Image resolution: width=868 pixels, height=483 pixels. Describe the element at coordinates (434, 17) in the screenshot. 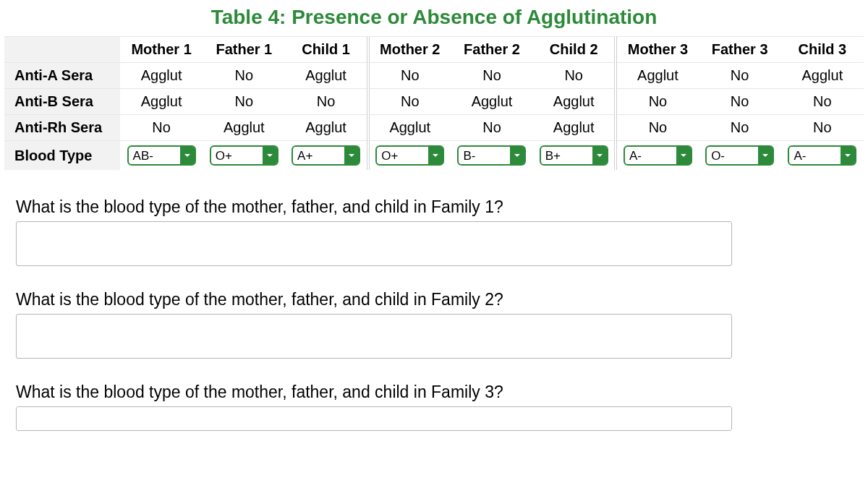

I see `table-title: Table 4: Presence or Absence of Agglutin…` at that location.